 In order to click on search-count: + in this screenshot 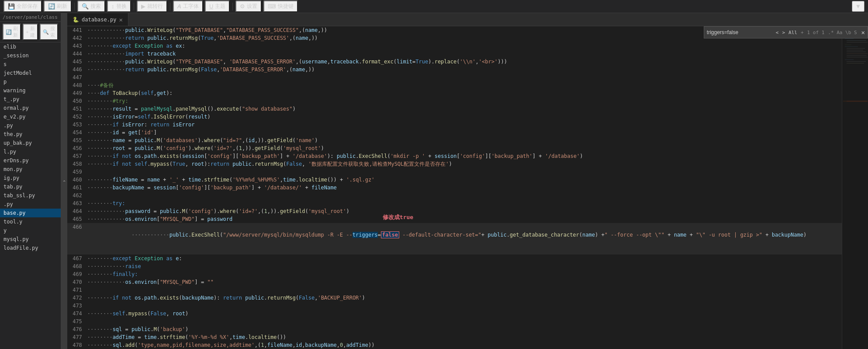, I will do `click(802, 32)`.